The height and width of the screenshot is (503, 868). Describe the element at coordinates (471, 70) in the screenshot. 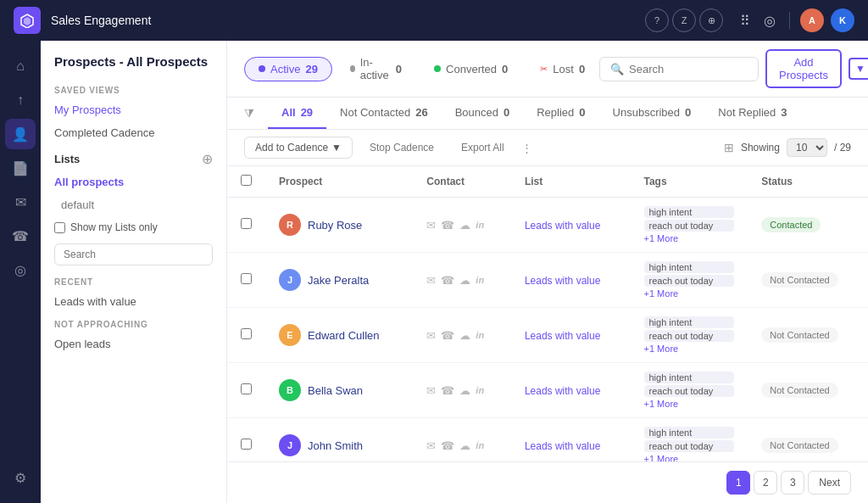

I see `status-tab-converted: Converted 0` at that location.